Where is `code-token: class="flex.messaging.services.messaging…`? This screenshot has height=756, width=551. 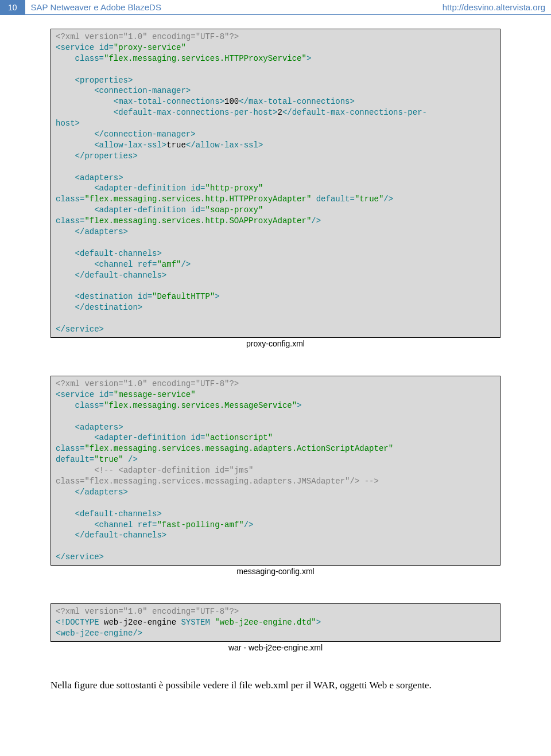 code-token: class="flex.messaging.services.messaging… is located at coordinates (217, 481).